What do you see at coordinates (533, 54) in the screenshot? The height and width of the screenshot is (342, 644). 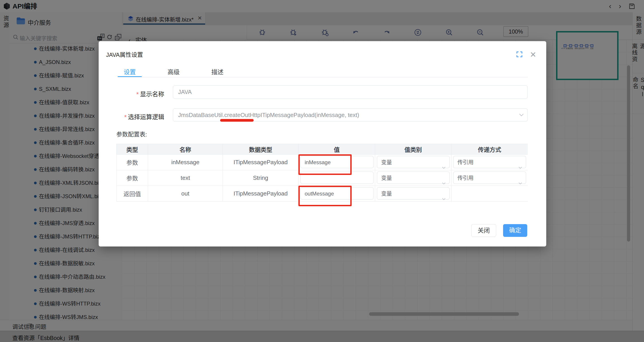 I see `close-icon: ✕` at bounding box center [533, 54].